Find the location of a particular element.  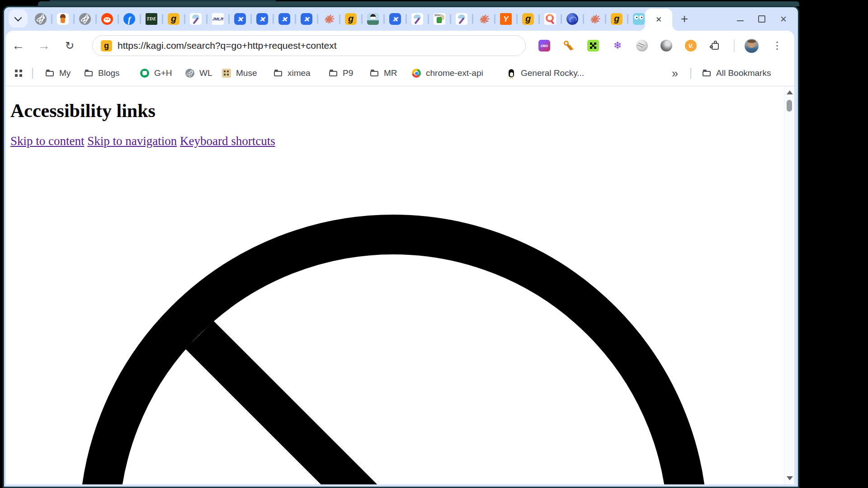

vr-icon is located at coordinates (373, 19).